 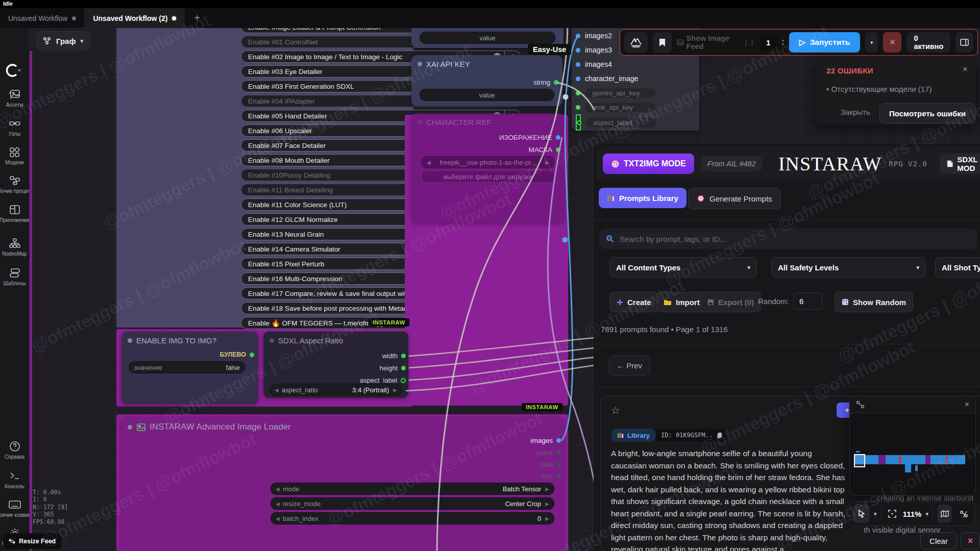 What do you see at coordinates (879, 89) in the screenshot?
I see `error-item: • Отсутствующие модели (17)` at bounding box center [879, 89].